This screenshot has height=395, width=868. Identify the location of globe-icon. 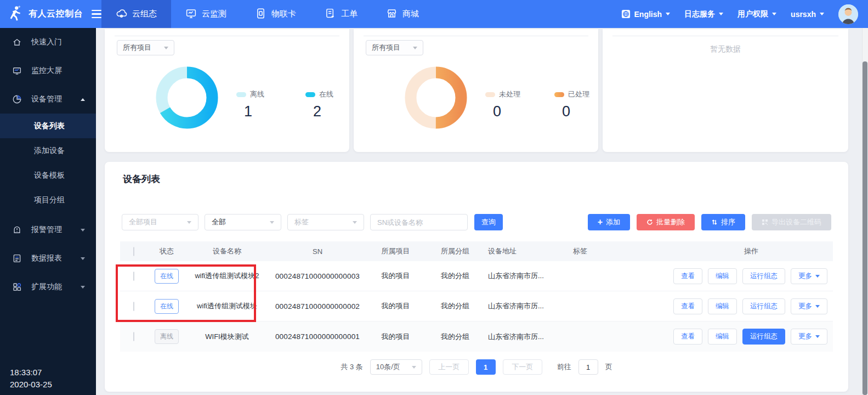
(626, 14).